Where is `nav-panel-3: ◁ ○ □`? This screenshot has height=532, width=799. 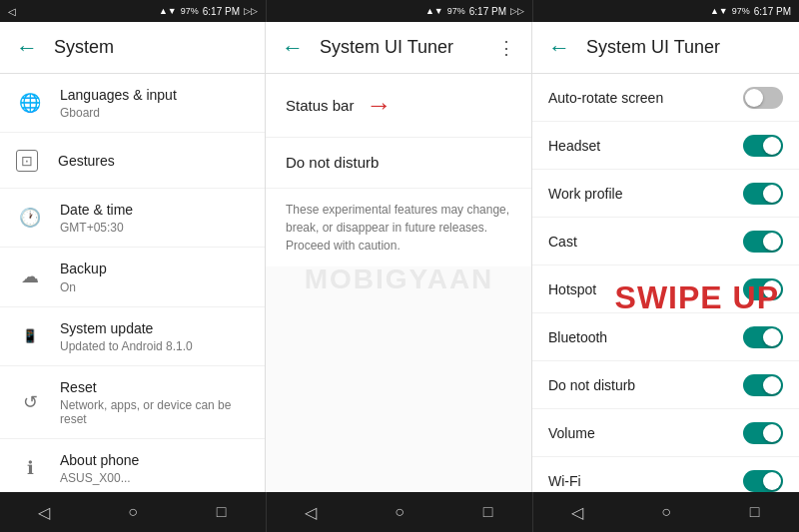
nav-panel-3: ◁ ○ □ is located at coordinates (666, 512).